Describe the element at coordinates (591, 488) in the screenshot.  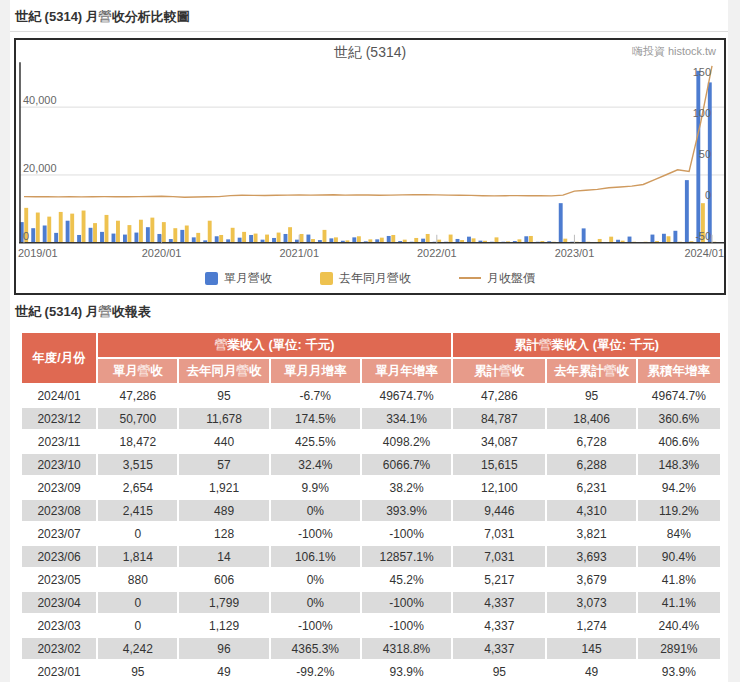
I see `cell-value: 6,231` at that location.